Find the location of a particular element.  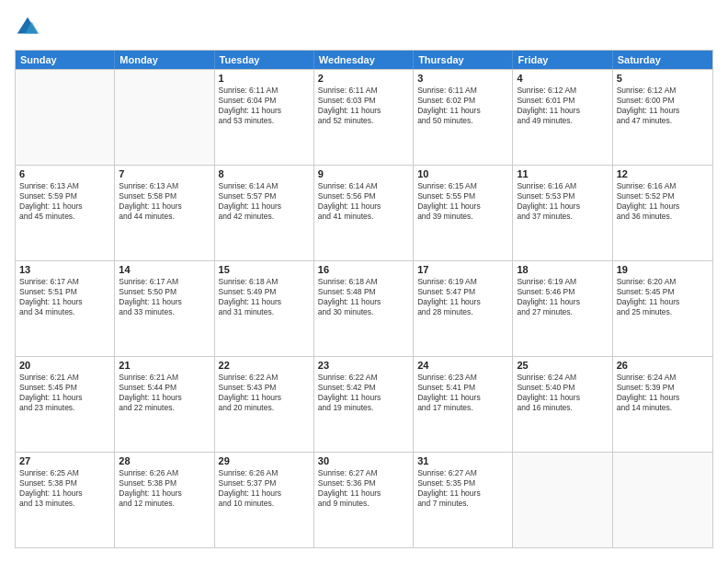

calendar-cell: 11Sunrise: 6:16 AMSunset: 5:53 PMDayligh… is located at coordinates (563, 213).